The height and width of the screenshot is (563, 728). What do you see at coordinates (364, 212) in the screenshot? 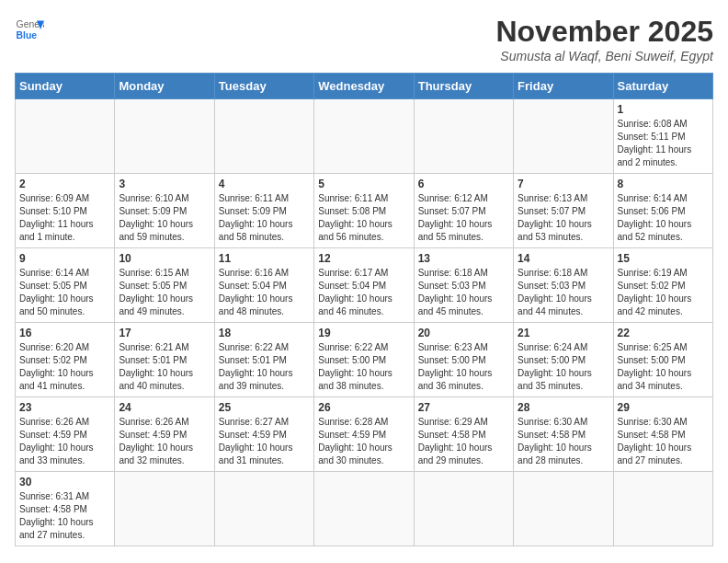
I see `calendar-cell: 5Sunrise: 6:11 AM Sunset: 5:08 PM Daylig…` at bounding box center [364, 212].